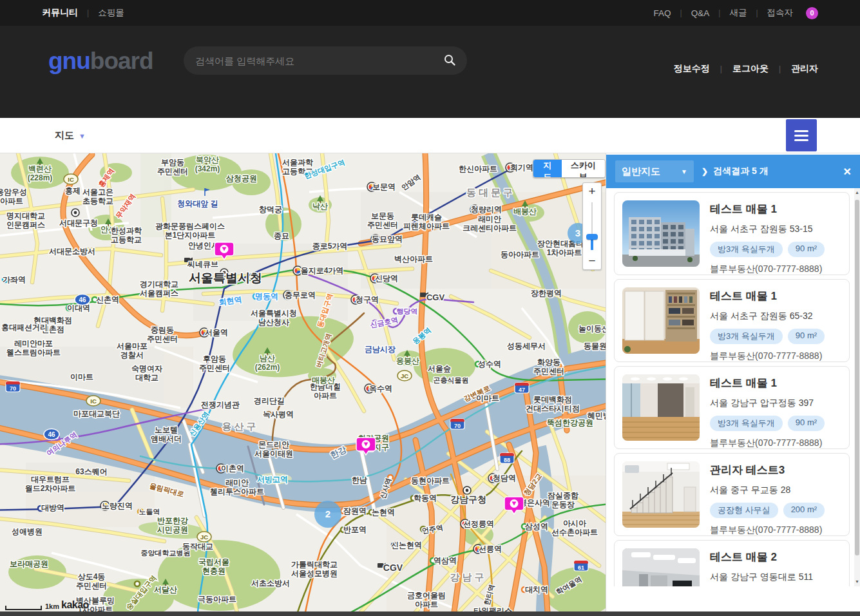  I want to click on route-badge: 46, so click(52, 434).